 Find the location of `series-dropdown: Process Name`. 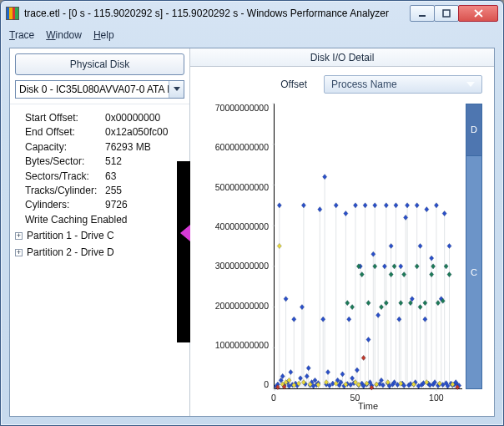

series-dropdown: Process Name is located at coordinates (403, 84).